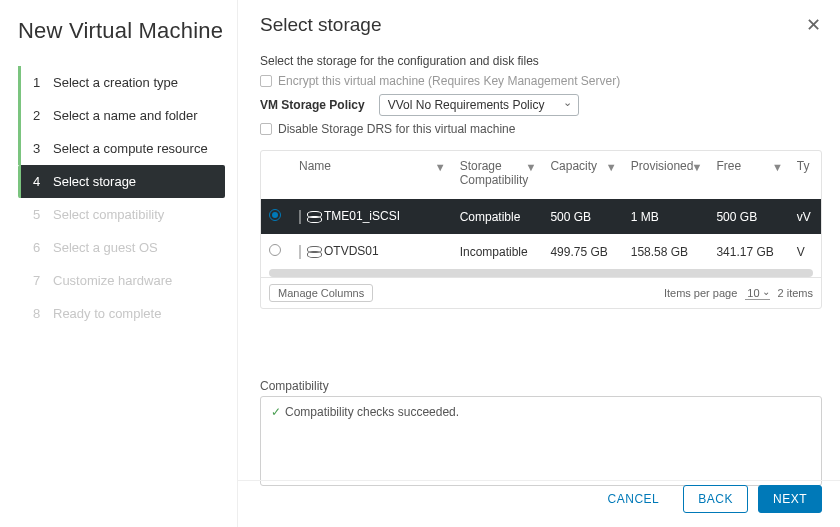 This screenshot has width=840, height=527. I want to click on step-select-storage: 4 Select storage, so click(122, 182).